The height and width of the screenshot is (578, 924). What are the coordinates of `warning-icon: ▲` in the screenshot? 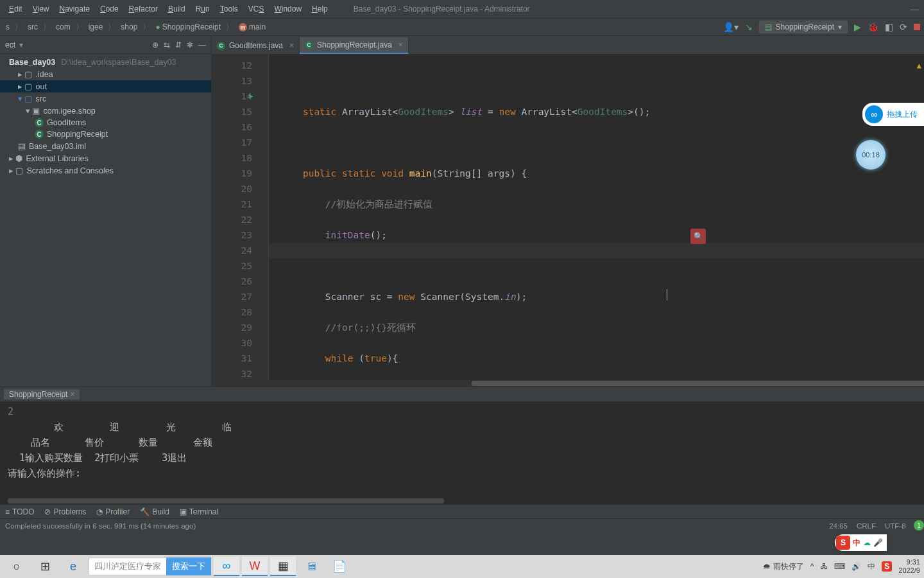 It's located at (919, 66).